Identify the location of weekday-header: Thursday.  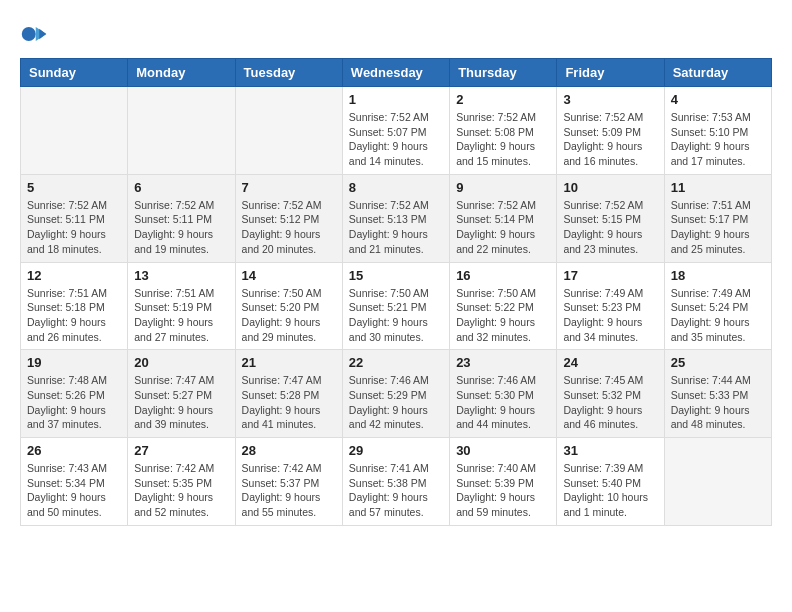
(504, 73).